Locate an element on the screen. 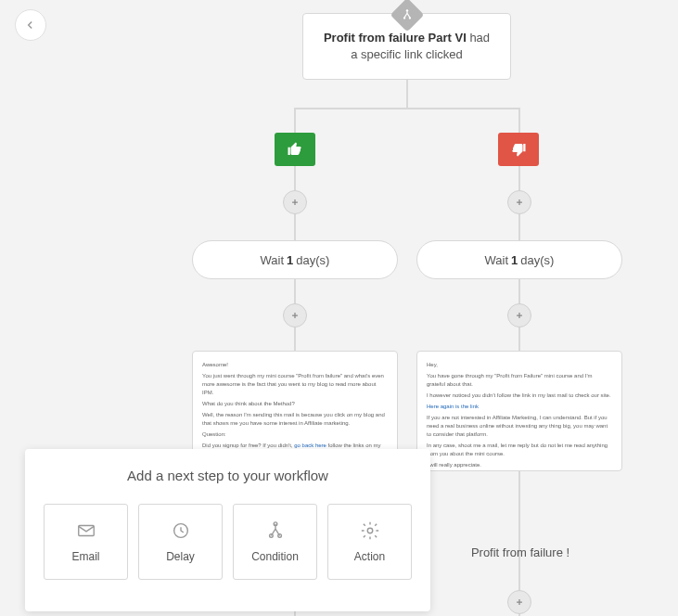 This screenshot has height=616, width=678. email-line: You just went through my mini course "Pr… is located at coordinates (295, 384).